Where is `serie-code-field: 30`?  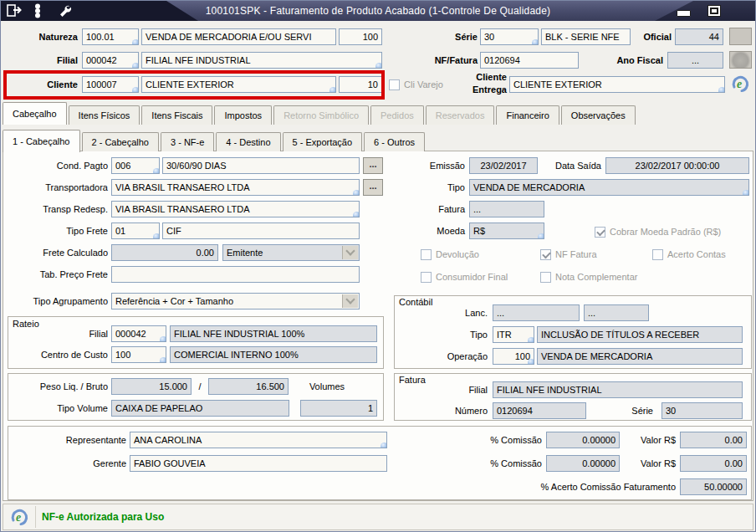 serie-code-field: 30 is located at coordinates (509, 37).